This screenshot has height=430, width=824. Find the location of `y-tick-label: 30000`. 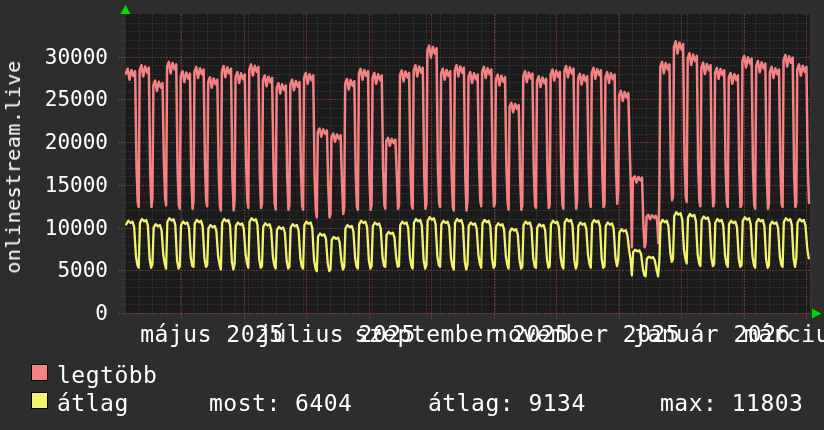

y-tick-label: 30000 is located at coordinates (73, 57).